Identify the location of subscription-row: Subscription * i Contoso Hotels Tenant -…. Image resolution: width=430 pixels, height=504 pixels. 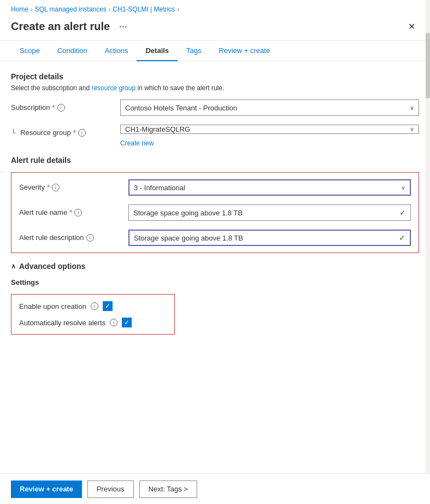
(215, 108).